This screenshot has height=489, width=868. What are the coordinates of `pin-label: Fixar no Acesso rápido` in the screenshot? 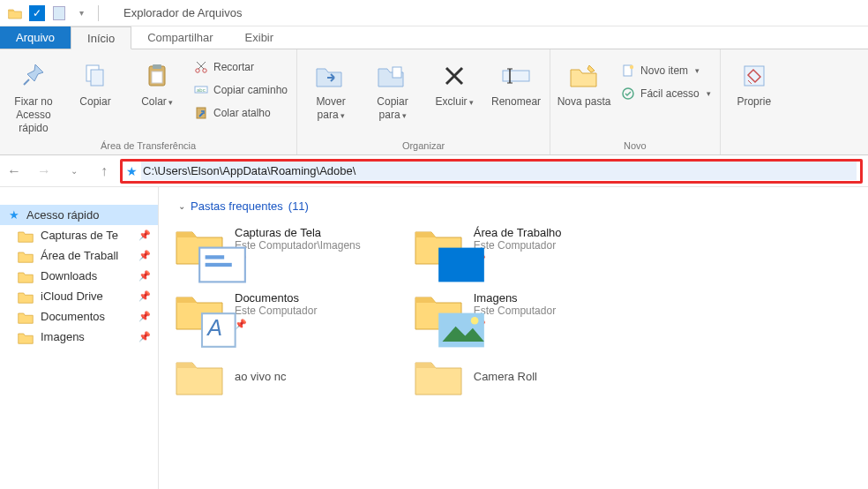 It's located at (34, 115).